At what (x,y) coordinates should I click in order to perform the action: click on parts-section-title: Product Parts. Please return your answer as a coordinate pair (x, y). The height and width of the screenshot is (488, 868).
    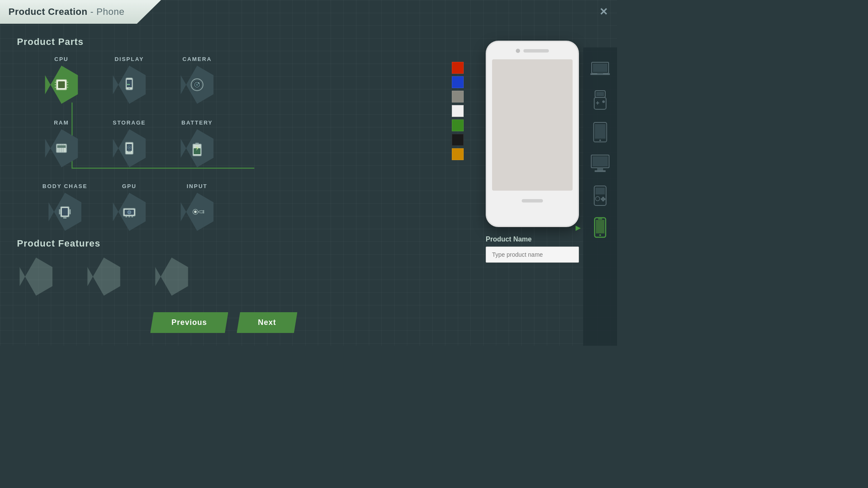
    Looking at the image, I should click on (224, 42).